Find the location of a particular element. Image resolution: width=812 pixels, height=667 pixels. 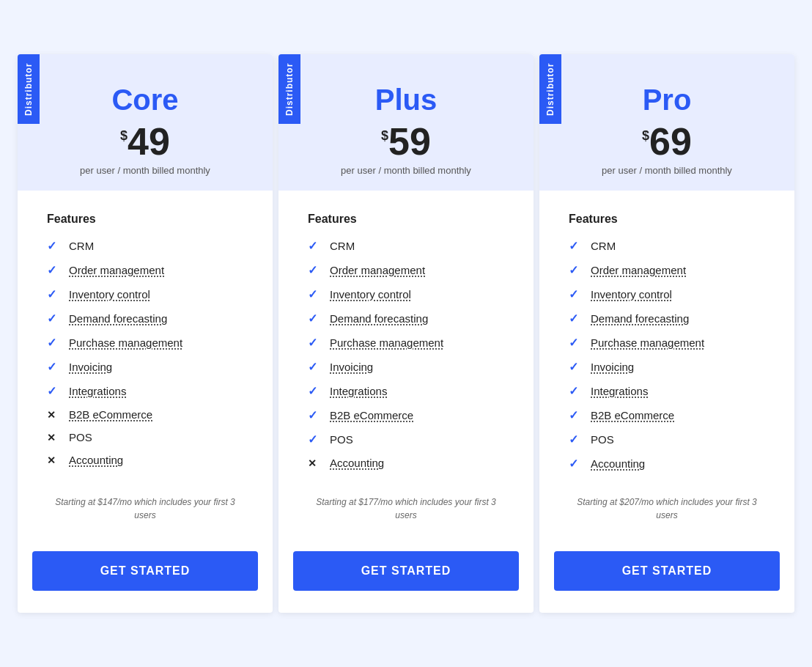

feature-item-pro-integrations: ✓Integrations is located at coordinates (667, 391).